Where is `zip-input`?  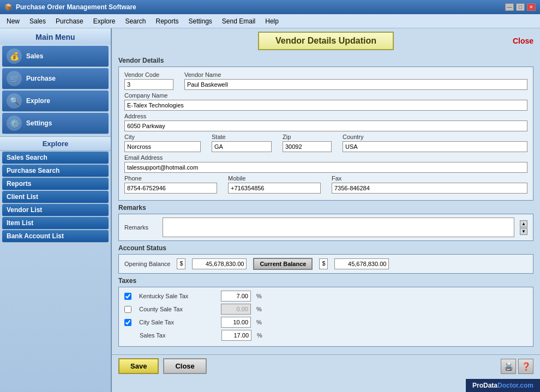
zip-input is located at coordinates (307, 147).